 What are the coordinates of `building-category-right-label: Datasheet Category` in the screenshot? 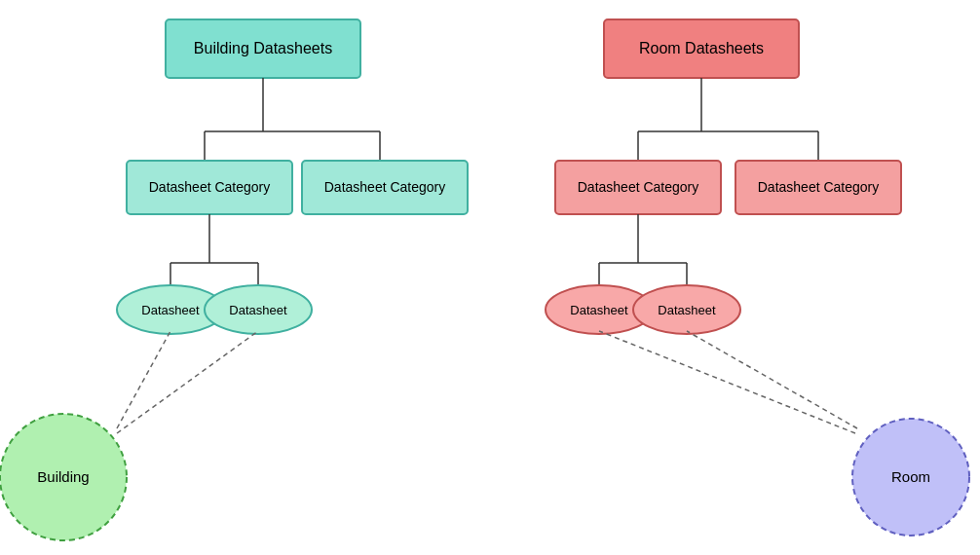 It's located at (386, 187).